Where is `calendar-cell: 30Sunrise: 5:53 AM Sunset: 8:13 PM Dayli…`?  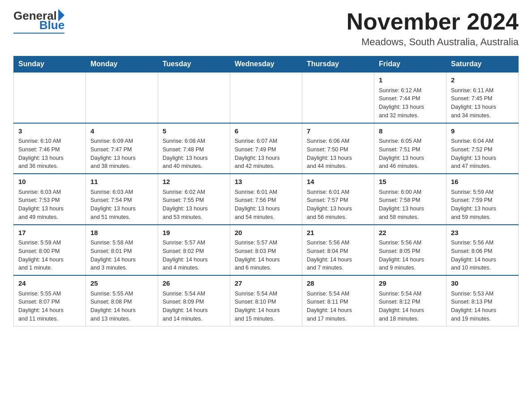
calendar-cell: 30Sunrise: 5:53 AM Sunset: 8:13 PM Dayli… is located at coordinates (483, 301).